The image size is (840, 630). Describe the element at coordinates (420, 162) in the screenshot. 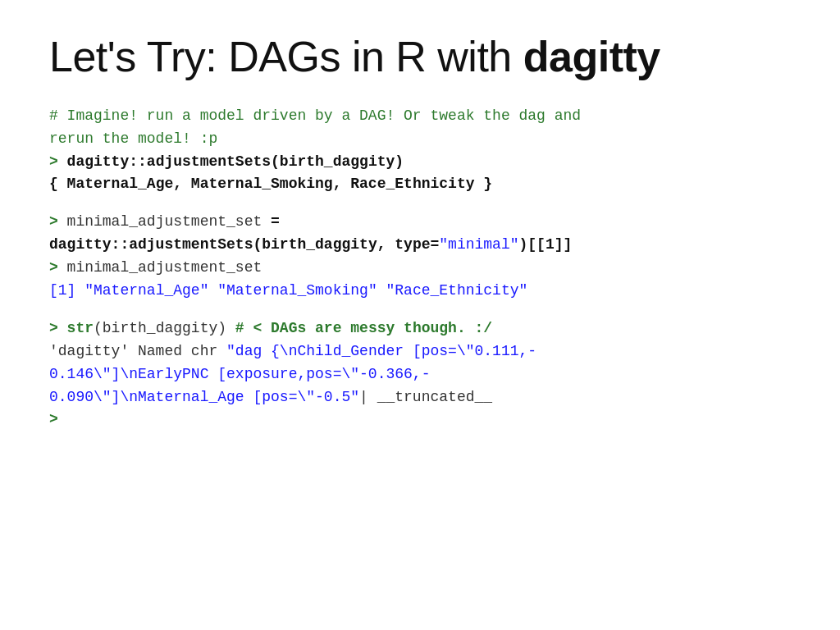

I see `code-line-adjustmentsets: > dagitty::adjustmentSets(birth_daggity)` at that location.